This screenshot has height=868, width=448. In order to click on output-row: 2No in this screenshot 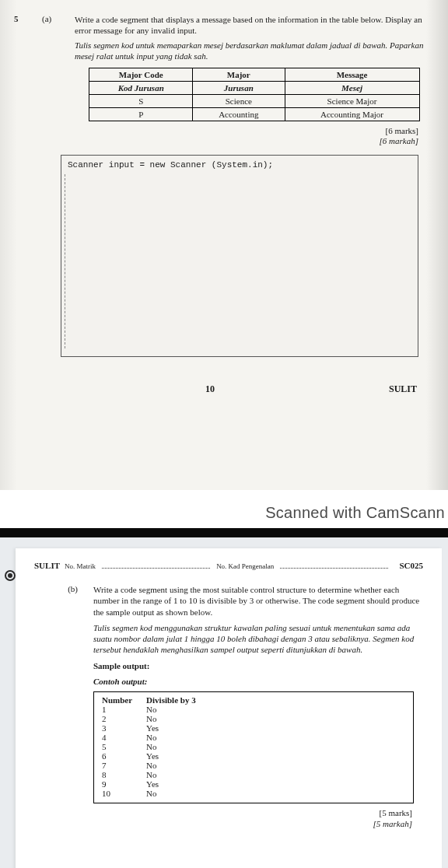, I will do `click(156, 719)`.